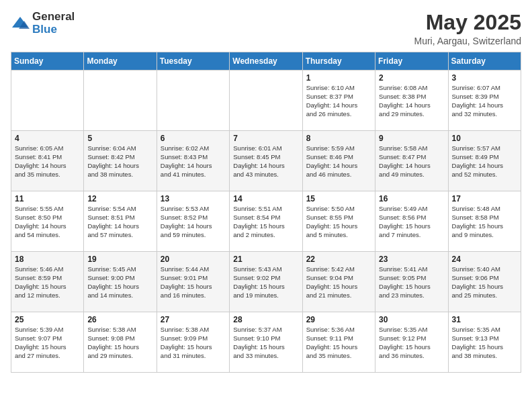  What do you see at coordinates (412, 62) in the screenshot?
I see `header-cell-friday: Friday` at bounding box center [412, 62].